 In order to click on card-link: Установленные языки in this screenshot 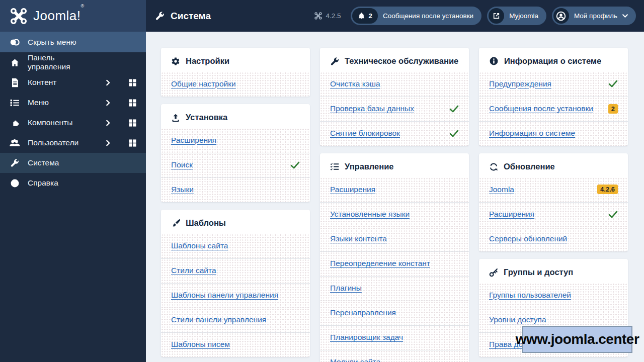, I will do `click(370, 214)`.